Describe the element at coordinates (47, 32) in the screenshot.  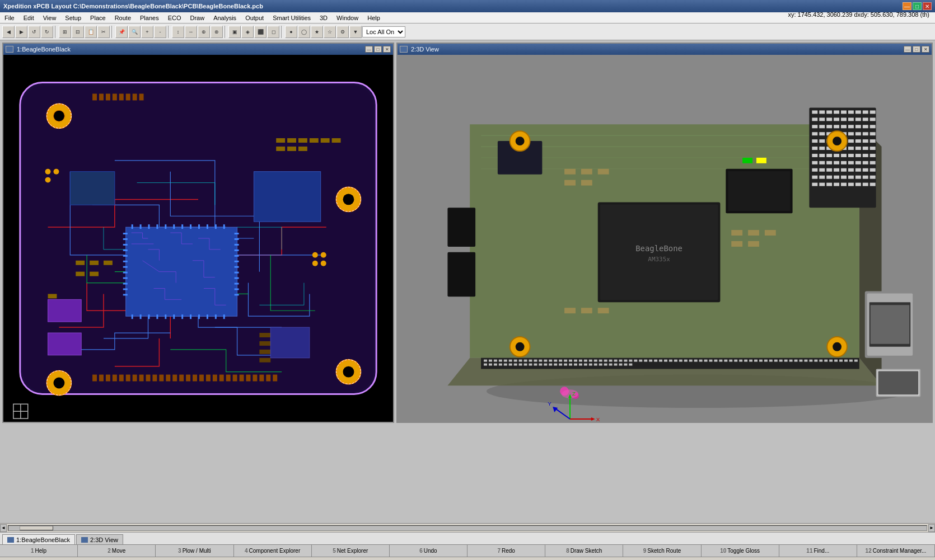
I see `toolbar-btn-3: ↻` at that location.